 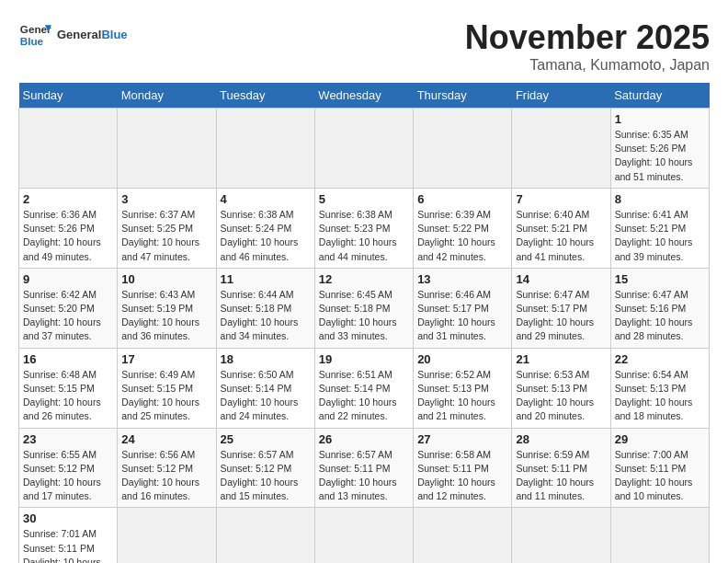 What do you see at coordinates (463, 388) in the screenshot?
I see `calendar-cell: 20Sunrise: 6:52 AM Sunset: 5:13 PM Dayli…` at bounding box center [463, 388].